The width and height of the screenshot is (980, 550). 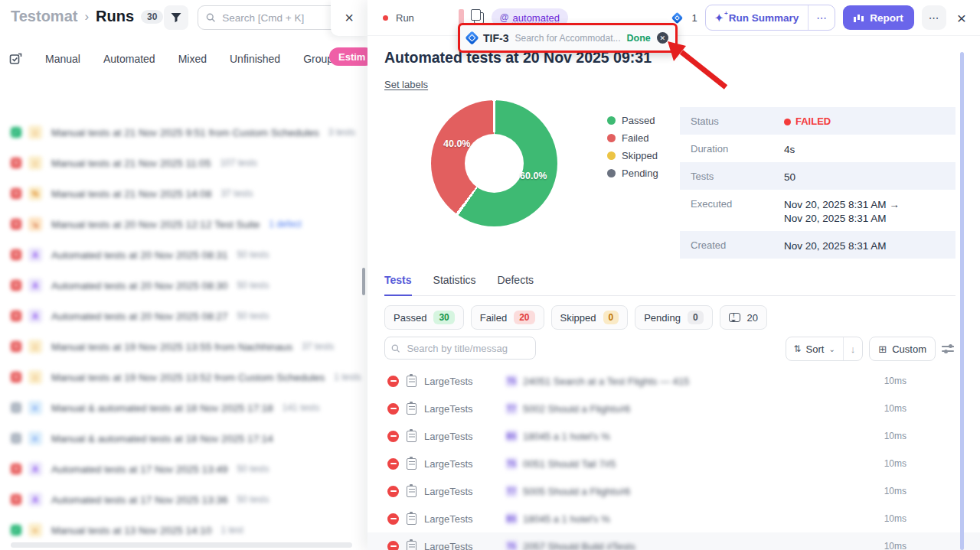 I want to click on filter-sliders-icon, so click(x=948, y=349).